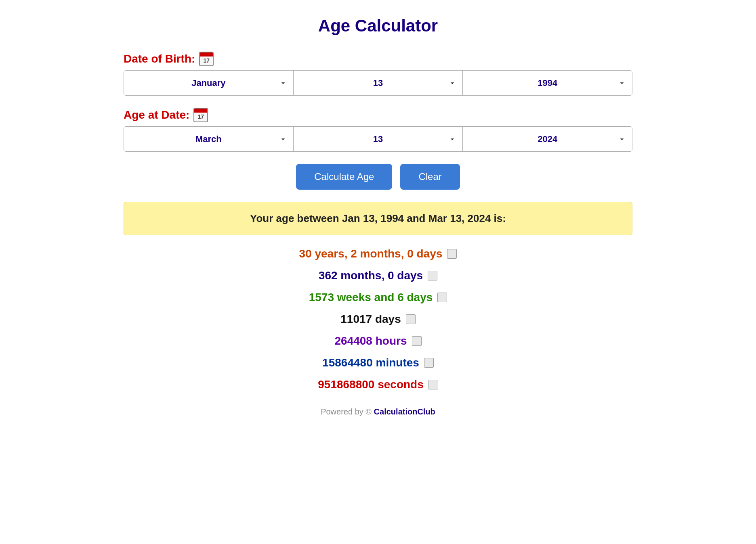 The width and height of the screenshot is (756, 544). What do you see at coordinates (371, 254) in the screenshot?
I see `result-value: 30 years, 2 months, 0 days` at bounding box center [371, 254].